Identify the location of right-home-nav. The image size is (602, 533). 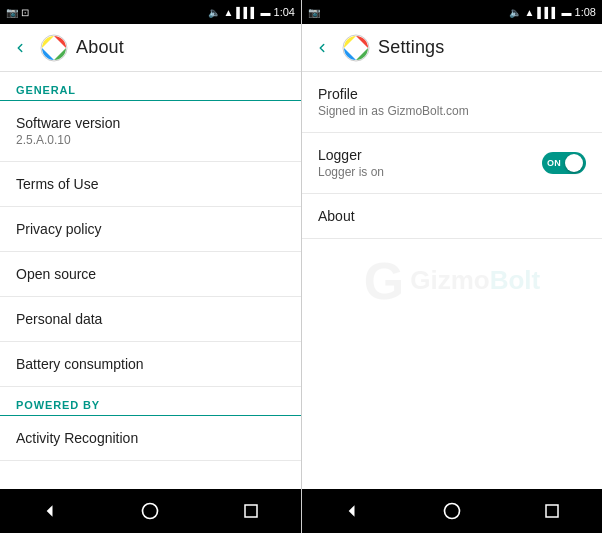
(452, 511).